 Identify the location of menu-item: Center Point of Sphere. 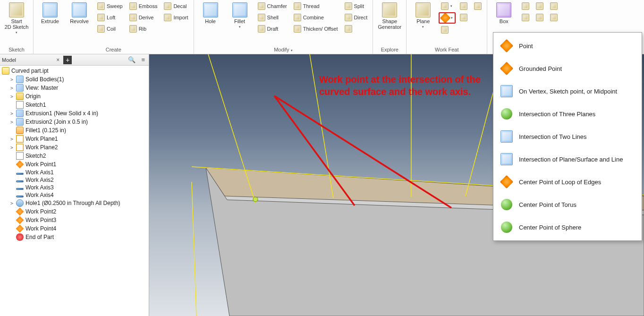
(568, 227).